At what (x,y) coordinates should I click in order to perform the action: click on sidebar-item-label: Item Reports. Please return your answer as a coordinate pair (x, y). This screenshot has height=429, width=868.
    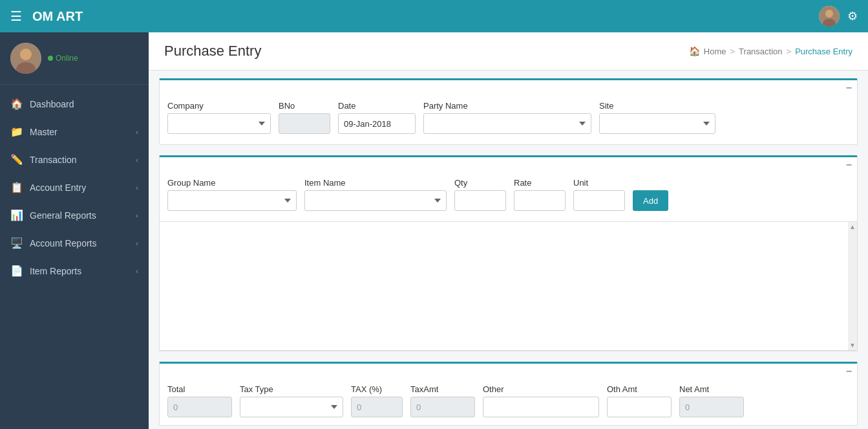
    Looking at the image, I should click on (56, 271).